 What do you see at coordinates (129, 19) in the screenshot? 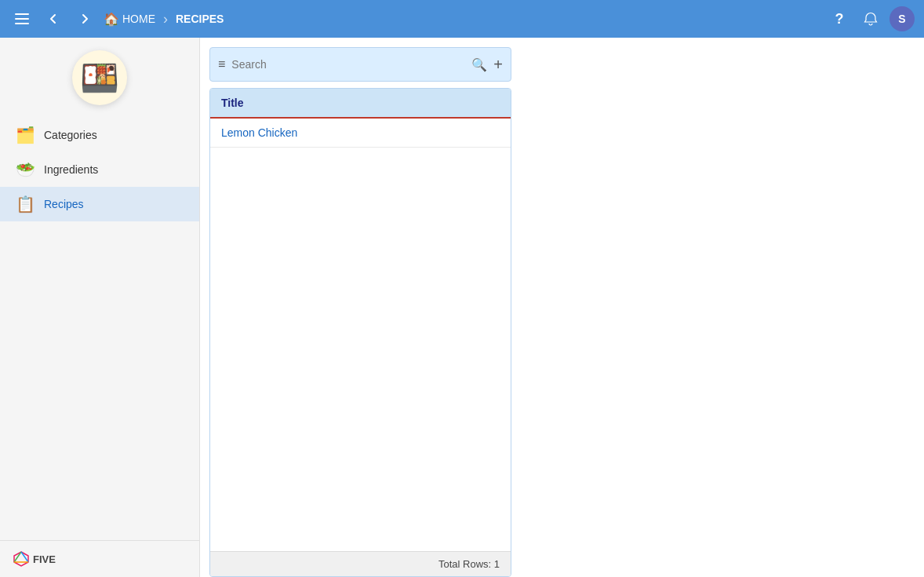
I see `home-link: 🏠 HOME` at bounding box center [129, 19].